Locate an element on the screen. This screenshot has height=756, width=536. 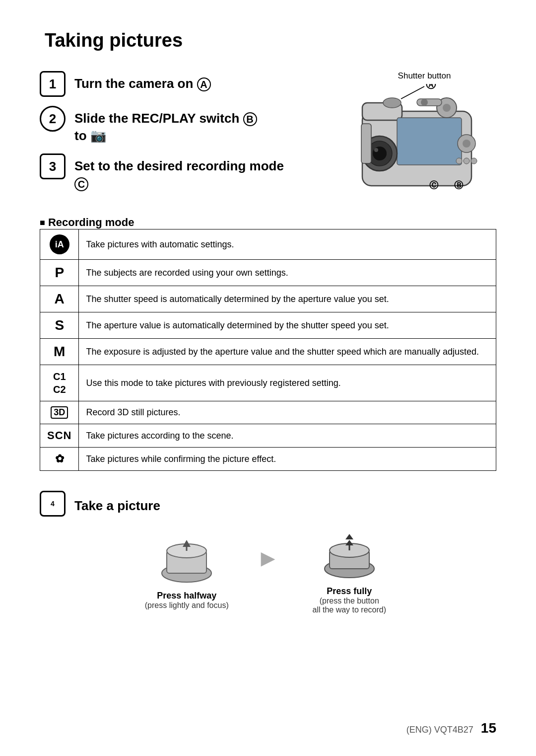
press-fully-sublabel: (press the buttonall the way to record) is located at coordinates (349, 605).